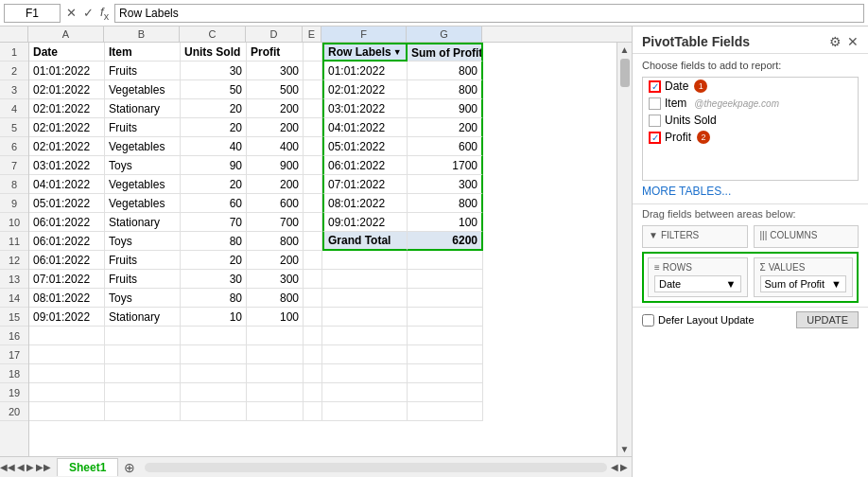 Image resolution: width=868 pixels, height=477 pixels. What do you see at coordinates (365, 260) in the screenshot?
I see `cell-f12` at bounding box center [365, 260].